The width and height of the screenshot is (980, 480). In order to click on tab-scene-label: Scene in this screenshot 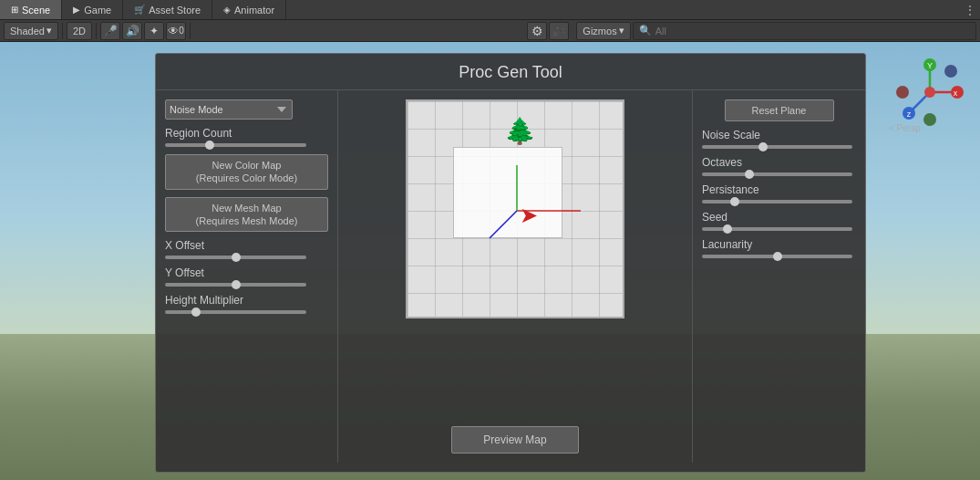, I will do `click(36, 10)`.